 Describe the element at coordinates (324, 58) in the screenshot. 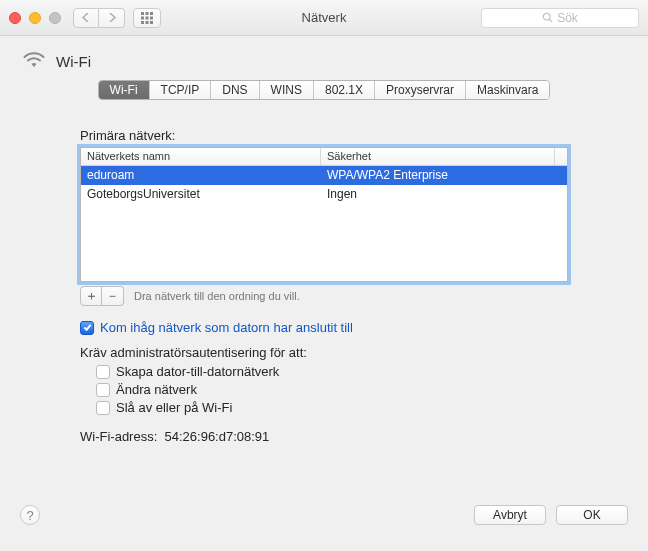

I see `pane-header: Wi-Fi` at that location.